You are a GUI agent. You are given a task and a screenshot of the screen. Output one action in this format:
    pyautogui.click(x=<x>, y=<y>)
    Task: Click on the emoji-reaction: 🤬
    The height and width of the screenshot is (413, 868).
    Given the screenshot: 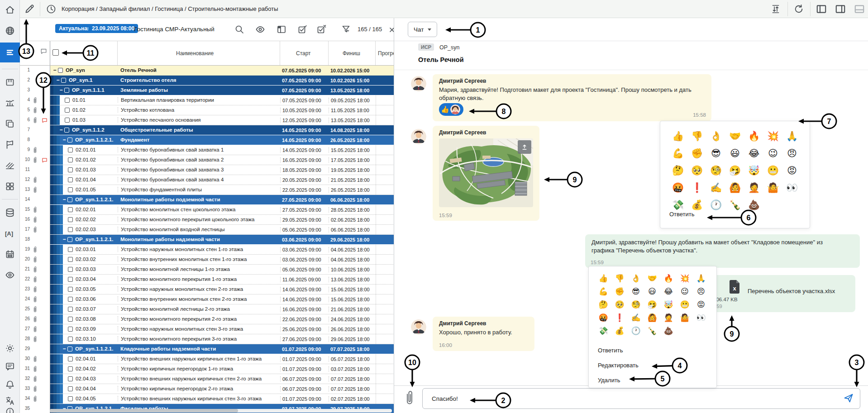 What is the action you would take?
    pyautogui.click(x=678, y=188)
    